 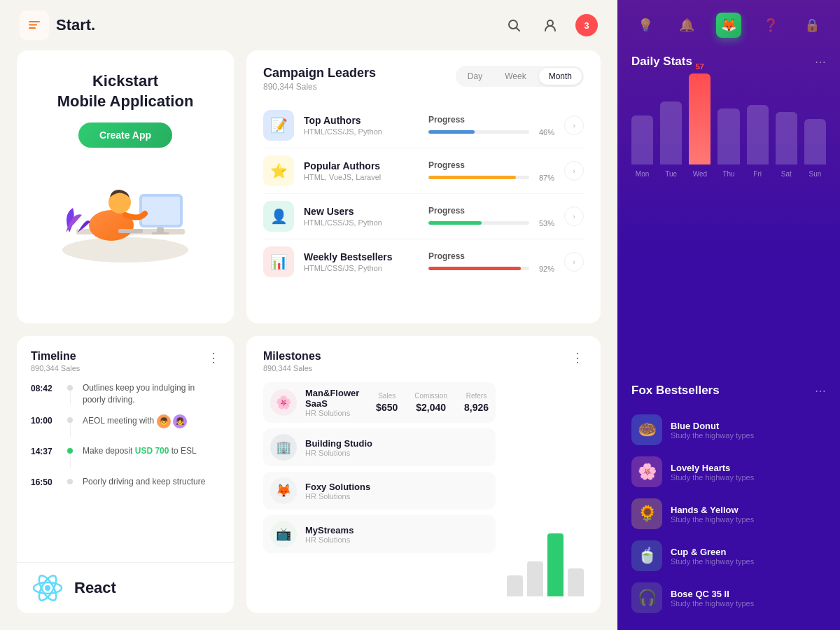 What do you see at coordinates (700, 66) in the screenshot?
I see `bar-value: 57` at bounding box center [700, 66].